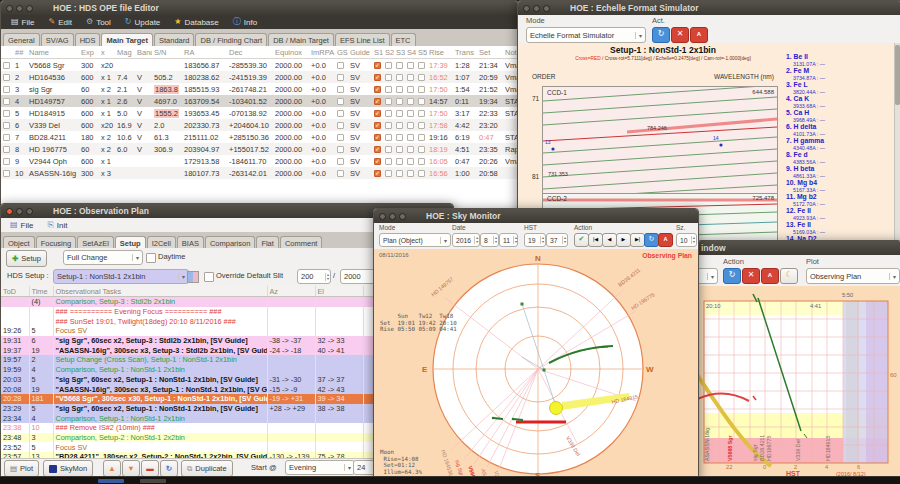 The image size is (900, 484). What do you see at coordinates (536, 8) in the screenshot?
I see `minimize-icon` at bounding box center [536, 8].